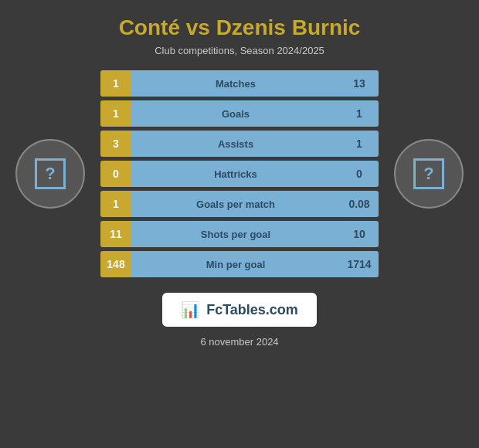 This screenshot has width=479, height=448. Describe the element at coordinates (236, 234) in the screenshot. I see `stat-label: Shots per goal` at that location.